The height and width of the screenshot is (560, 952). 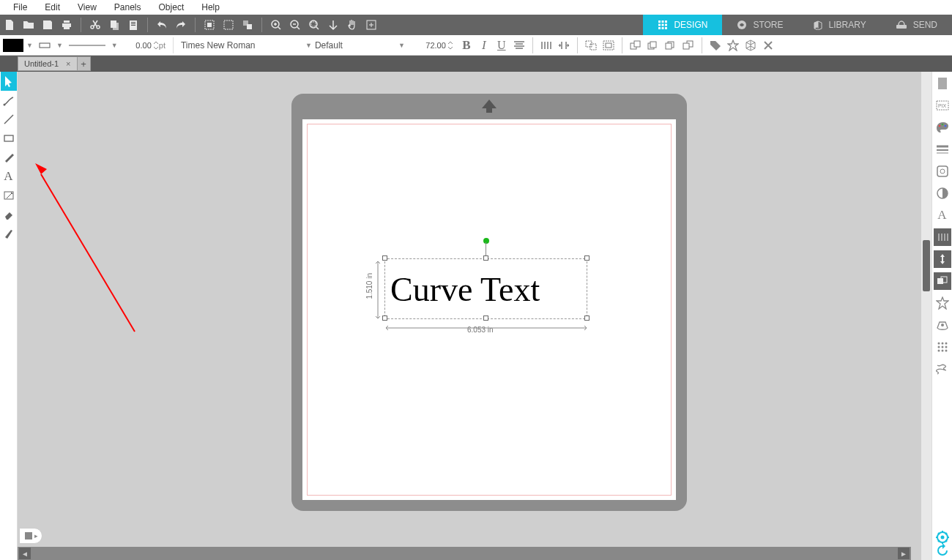 What do you see at coordinates (942, 215) in the screenshot?
I see `text-style-panel-icon: A` at bounding box center [942, 215].